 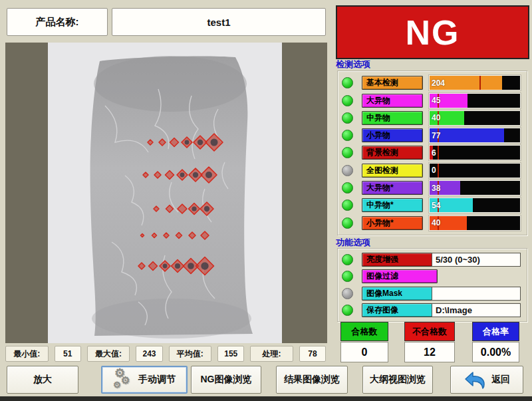 I want to click on function-field: D:\Image, so click(x=476, y=310).